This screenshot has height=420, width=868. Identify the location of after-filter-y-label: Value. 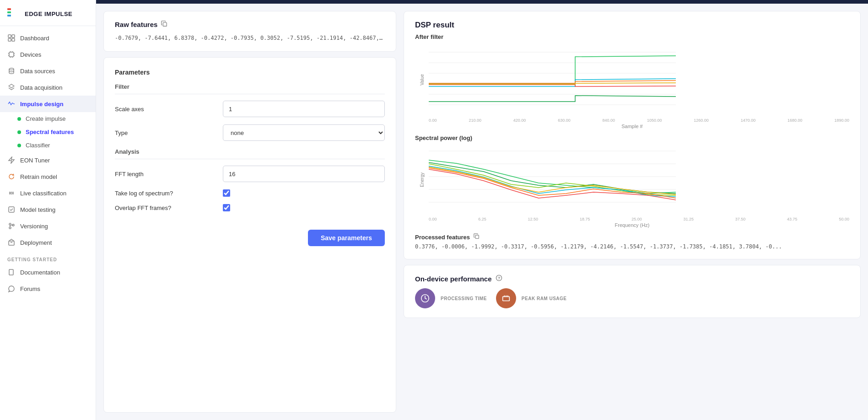
(422, 80).